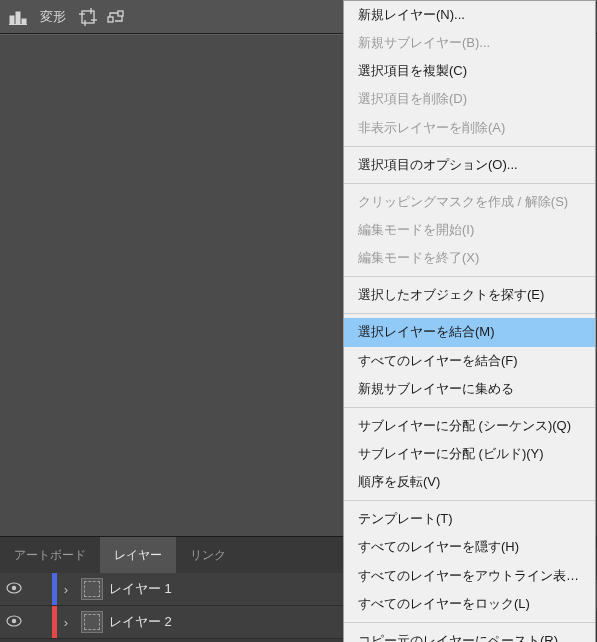 The width and height of the screenshot is (597, 642). What do you see at coordinates (470, 15) in the screenshot?
I see `context-menu-item: 新規レイヤー(N)...` at bounding box center [470, 15].